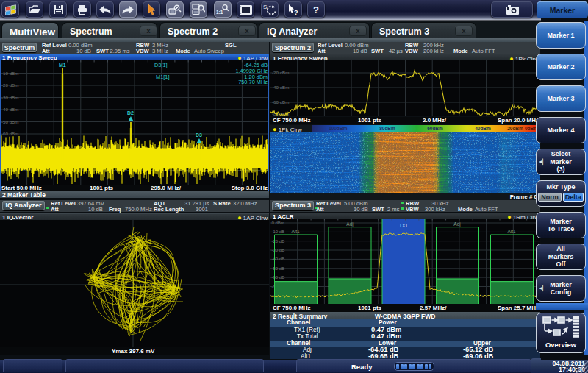 The width and height of the screenshot is (588, 373). Describe the element at coordinates (279, 241) in the screenshot. I see `svg-text: -20 dB` at that location.